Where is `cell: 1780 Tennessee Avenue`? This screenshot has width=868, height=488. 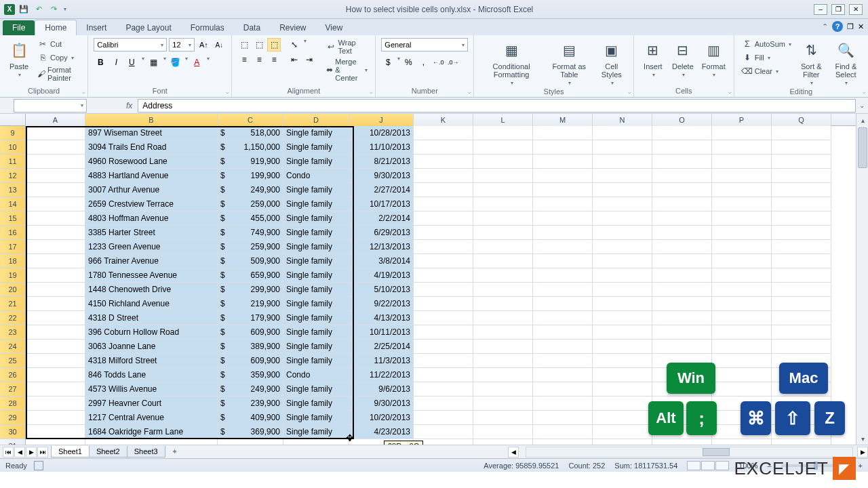 cell: 1780 Tennessee Avenue is located at coordinates (152, 275).